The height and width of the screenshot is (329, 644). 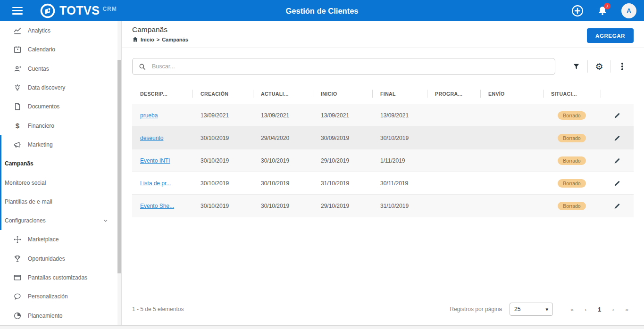 I want to click on sidebar-item-pantallas-customizadas: Pantallas customizadas, so click(x=60, y=278).